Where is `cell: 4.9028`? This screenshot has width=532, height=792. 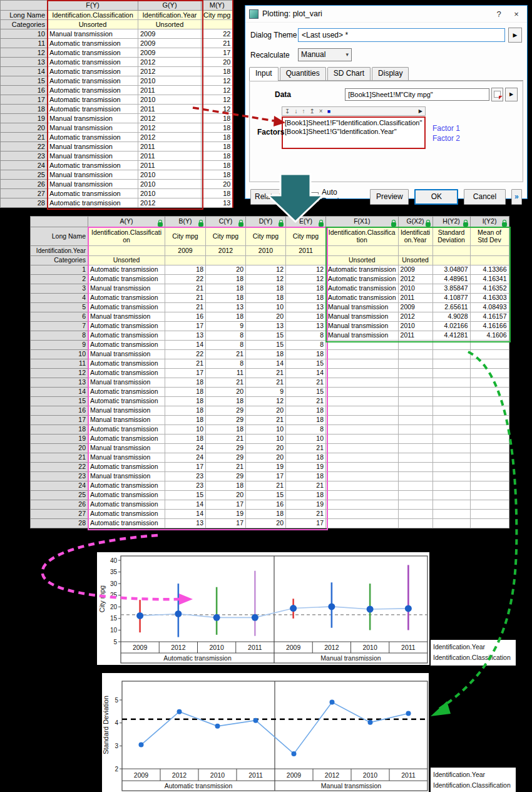
cell: 4.9028 is located at coordinates (451, 317).